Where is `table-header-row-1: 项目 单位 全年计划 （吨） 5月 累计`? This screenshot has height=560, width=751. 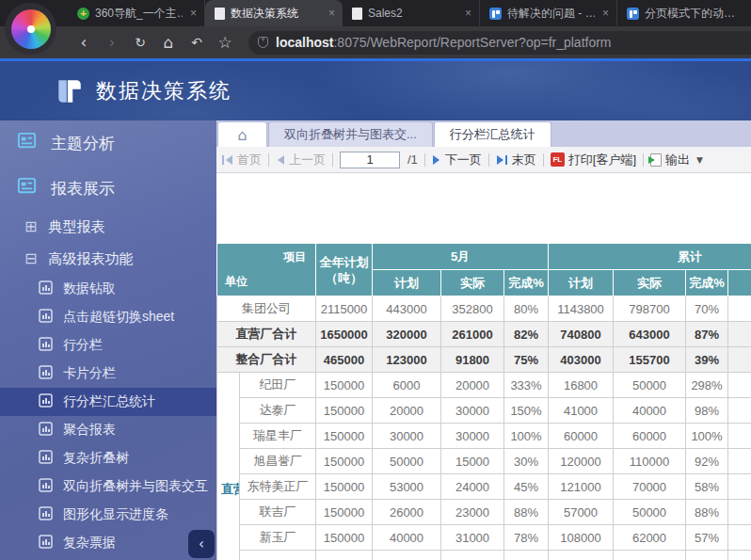
table-header-row-1: 项目 单位 全年计划 （吨） 5月 累计 is located at coordinates (484, 257).